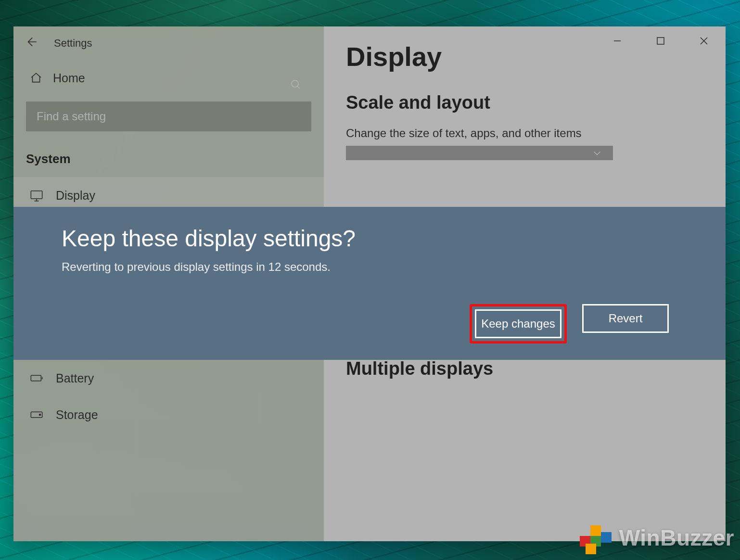 Image resolution: width=740 pixels, height=560 pixels. Describe the element at coordinates (625, 318) in the screenshot. I see `revert-label: Revert` at that location.